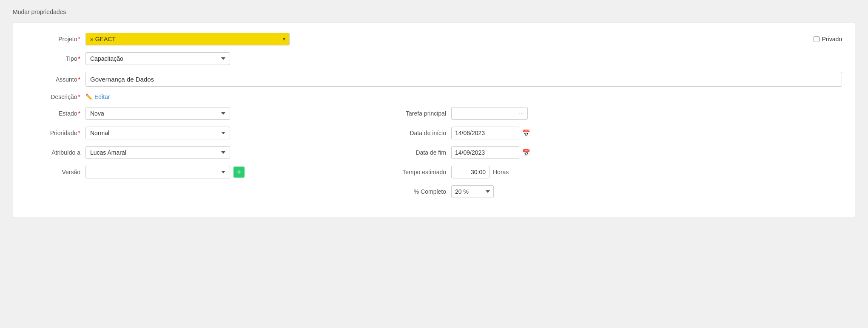 Image resolution: width=868 pixels, height=328 pixels. What do you see at coordinates (485, 133) in the screenshot?
I see `data-inicio-input` at bounding box center [485, 133].